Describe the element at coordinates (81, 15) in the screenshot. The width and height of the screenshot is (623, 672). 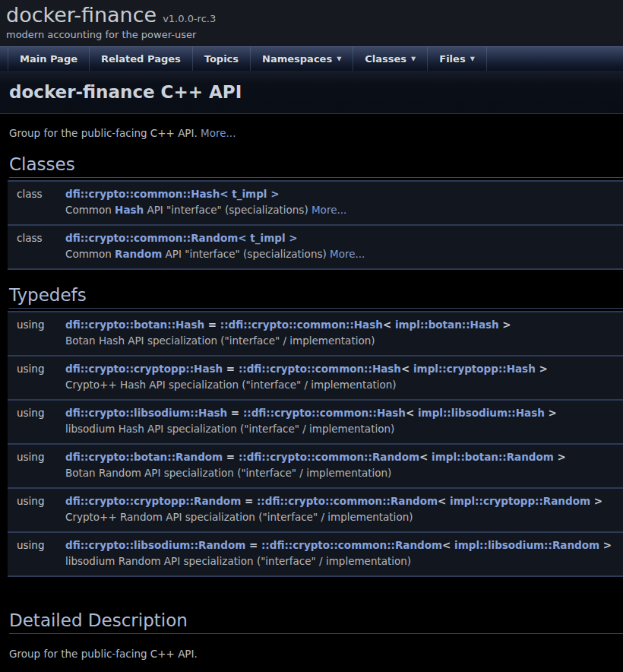
I see `project-name: docker-finance` at that location.